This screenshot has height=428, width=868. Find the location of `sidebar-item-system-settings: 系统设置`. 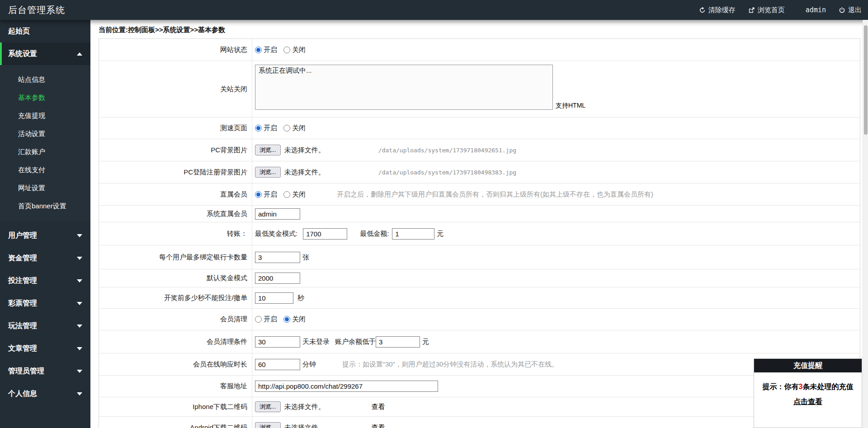

sidebar-item-system-settings: 系统设置 is located at coordinates (45, 54).